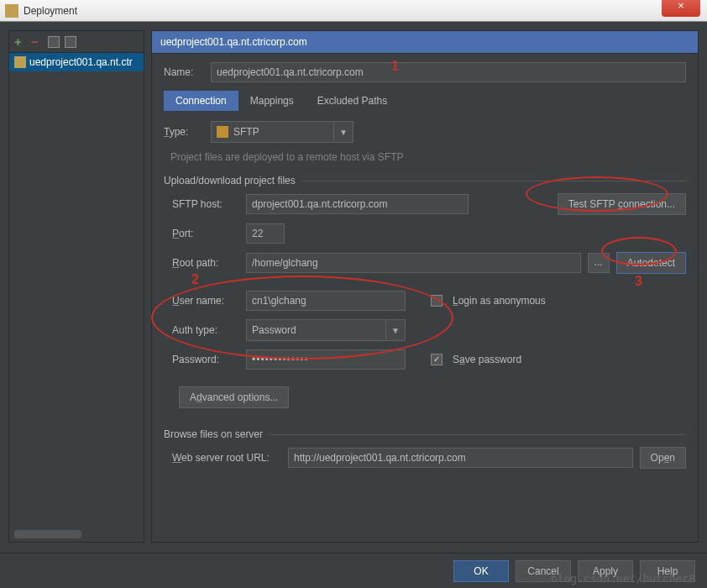 This screenshot has height=588, width=707. What do you see at coordinates (48, 534) in the screenshot?
I see `sidebar-scrollbar` at bounding box center [48, 534].